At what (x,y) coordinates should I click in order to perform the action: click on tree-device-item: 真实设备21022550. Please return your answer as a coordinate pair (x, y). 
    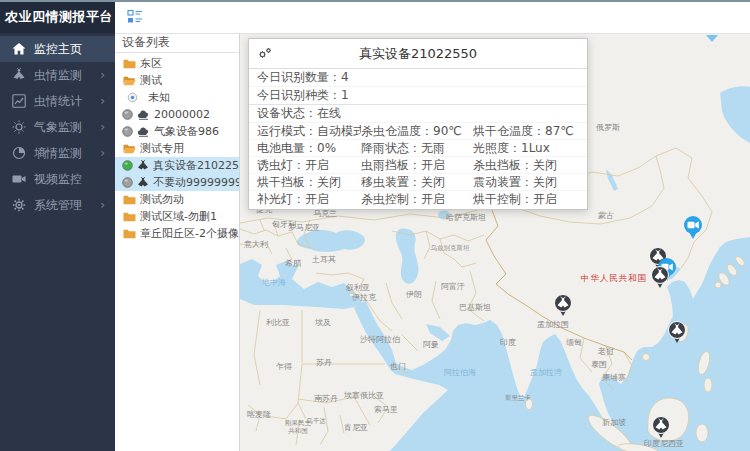
    Looking at the image, I should click on (177, 166).